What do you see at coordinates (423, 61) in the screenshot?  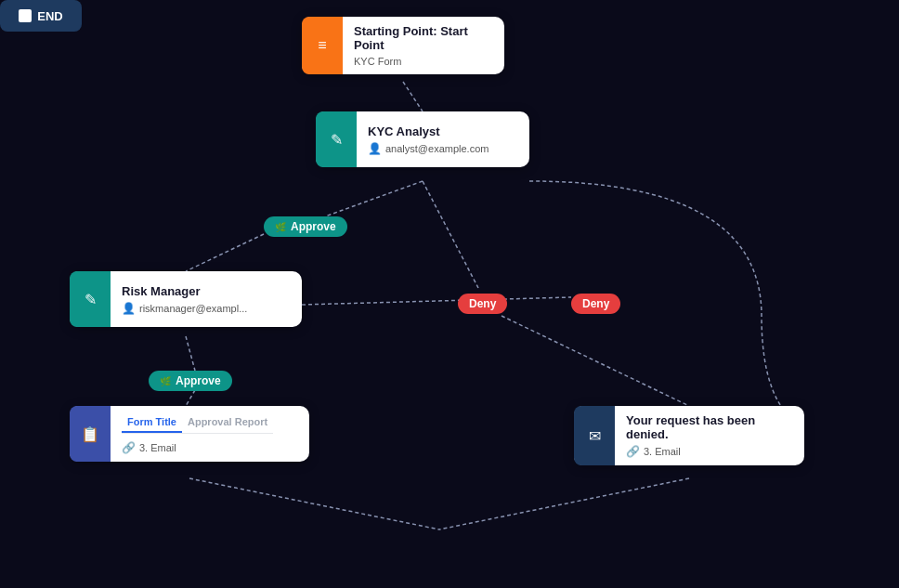 I see `start-subtitle: KYC Form` at bounding box center [423, 61].